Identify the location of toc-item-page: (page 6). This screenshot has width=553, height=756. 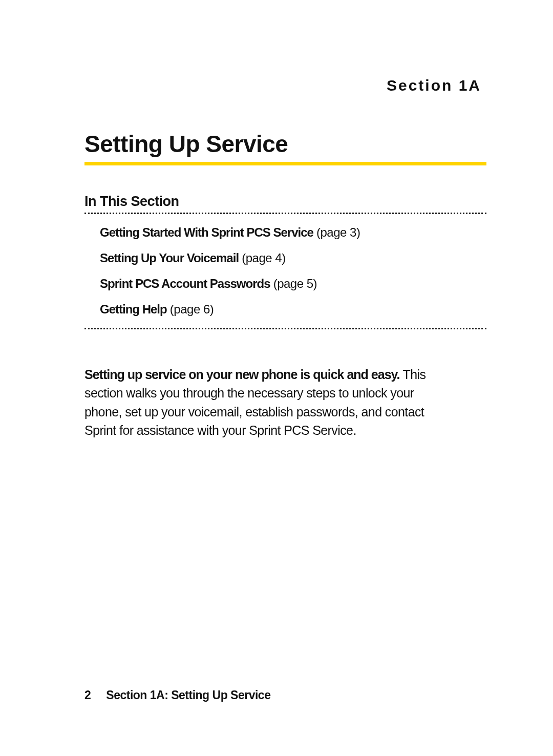
(190, 309).